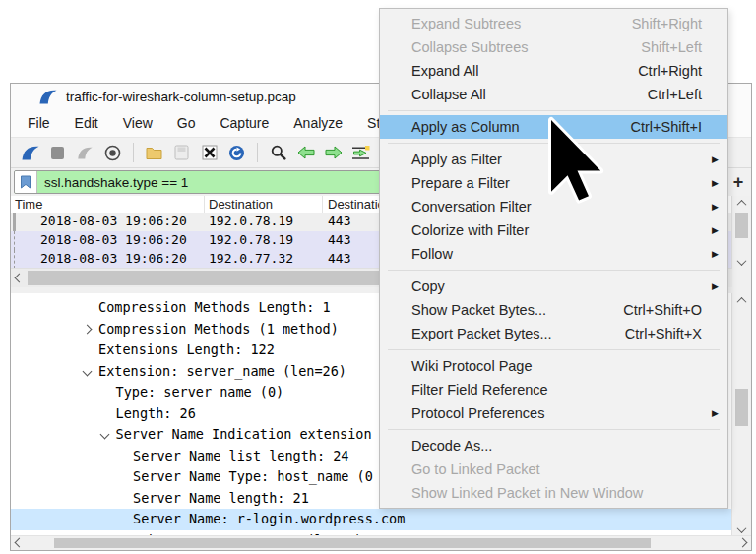 Image resolution: width=756 pixels, height=554 pixels. I want to click on menu-item-label: Export Packet Bytes..., so click(482, 334).